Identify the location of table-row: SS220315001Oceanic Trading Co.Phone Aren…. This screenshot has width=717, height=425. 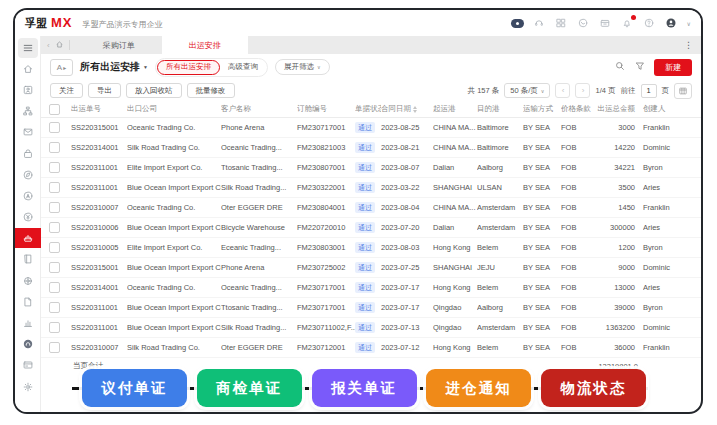
(371, 128).